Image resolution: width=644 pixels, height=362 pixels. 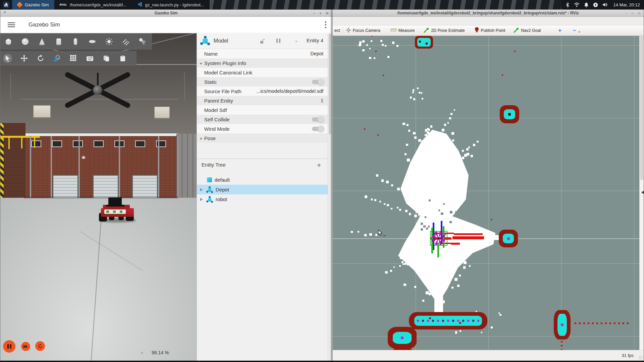 I want to click on focus-icon, so click(x=348, y=31).